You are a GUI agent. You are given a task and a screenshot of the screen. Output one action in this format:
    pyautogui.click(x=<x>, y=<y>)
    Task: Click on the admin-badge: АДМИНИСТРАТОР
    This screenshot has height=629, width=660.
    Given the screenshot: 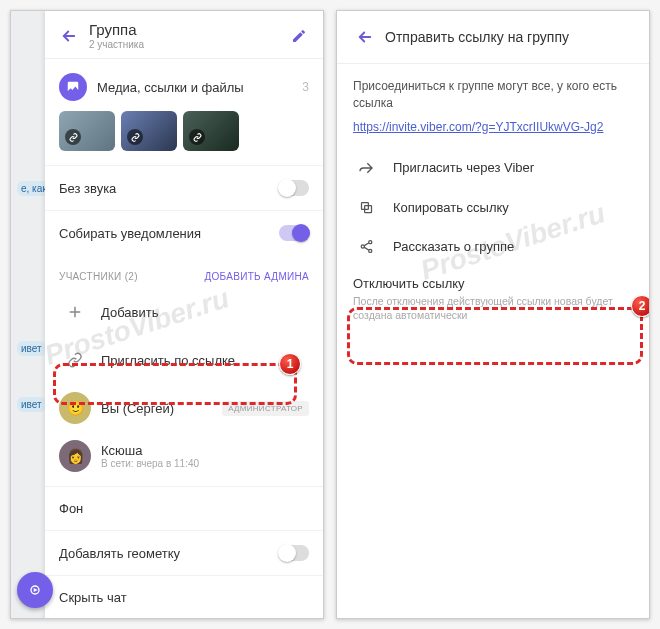 What is the action you would take?
    pyautogui.click(x=266, y=408)
    